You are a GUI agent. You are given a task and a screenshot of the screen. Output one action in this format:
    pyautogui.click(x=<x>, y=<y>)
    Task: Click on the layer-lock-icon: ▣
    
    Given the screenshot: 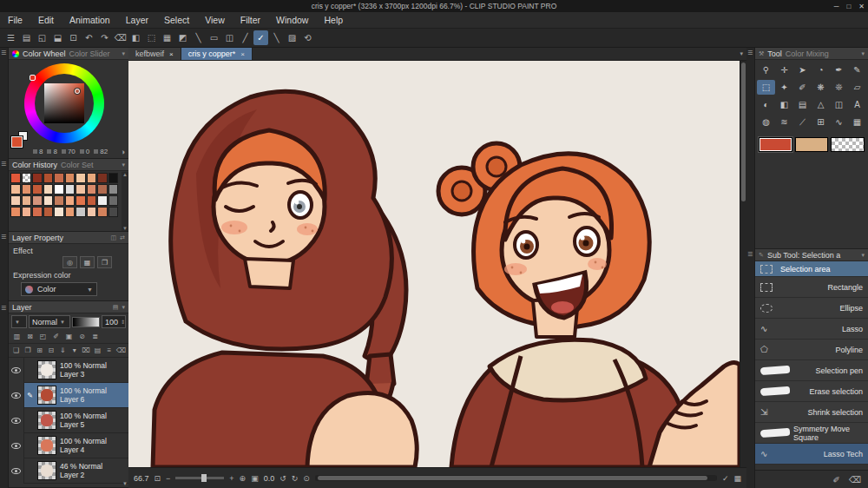 What is the action you would take?
    pyautogui.click(x=69, y=337)
    